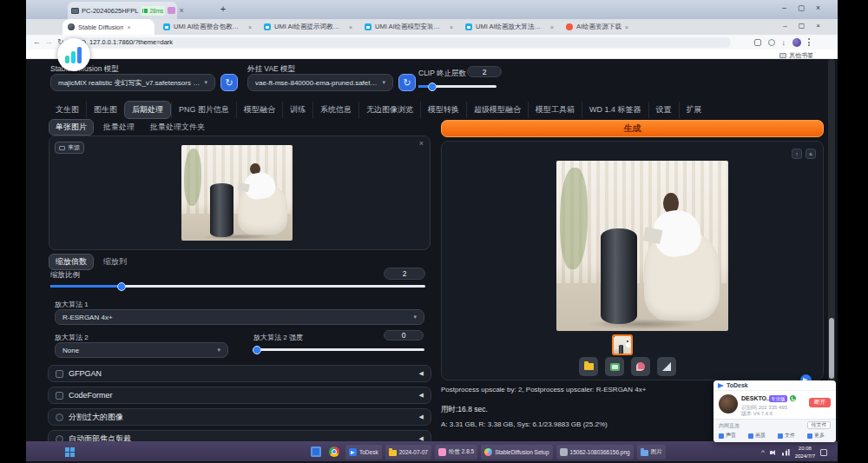  What do you see at coordinates (68, 109) in the screenshot?
I see `tab-txt2img: 文生图` at bounding box center [68, 109].